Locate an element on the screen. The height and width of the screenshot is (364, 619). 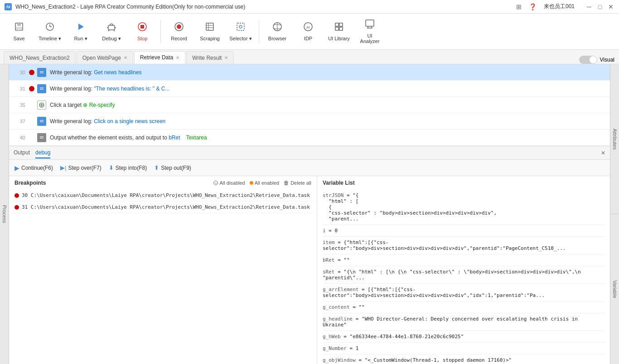
debug-button: Debug ▾ is located at coordinates (111, 32).